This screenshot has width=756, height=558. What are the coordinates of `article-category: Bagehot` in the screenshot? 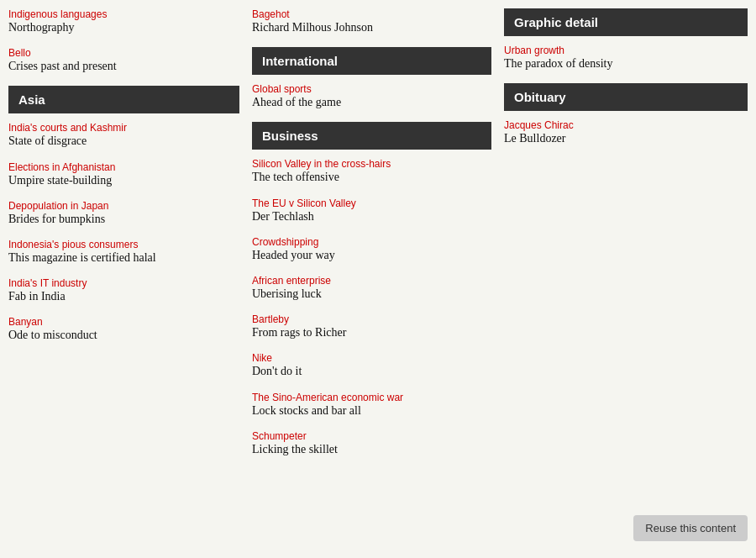 It's located at (371, 14).